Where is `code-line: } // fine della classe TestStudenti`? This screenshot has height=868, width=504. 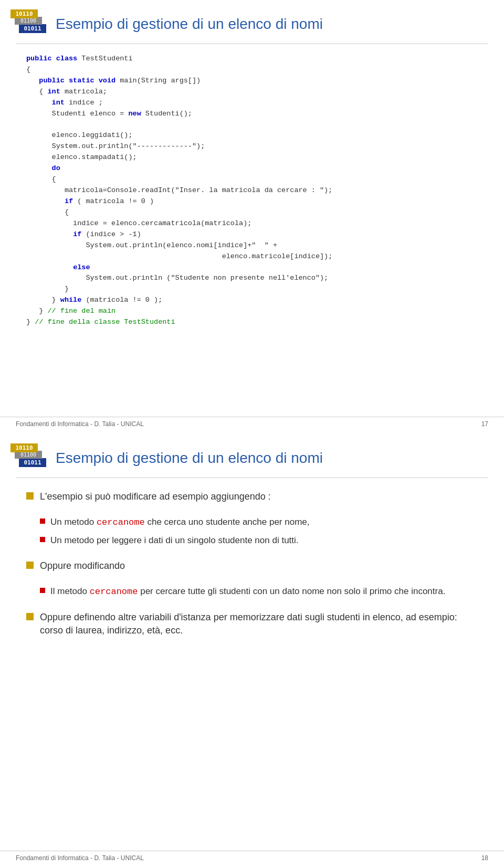 code-line: } // fine della classe TestStudenti is located at coordinates (252, 322).